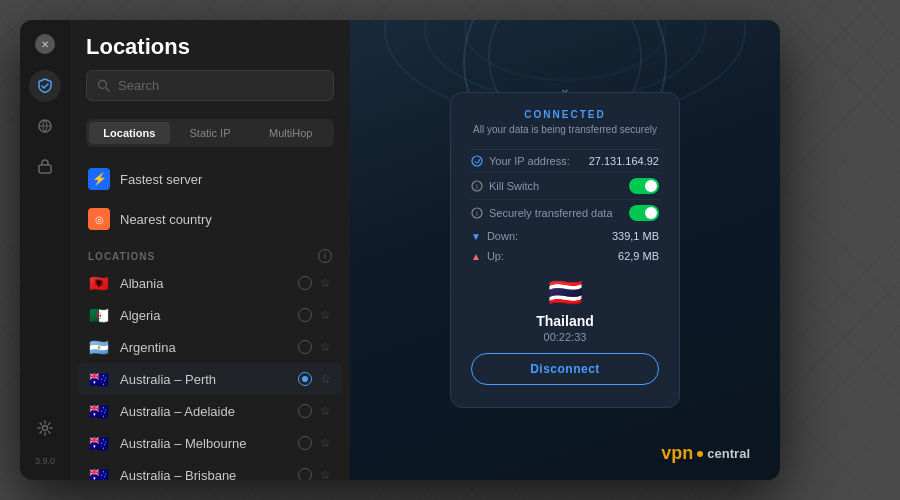  Describe the element at coordinates (565, 130) in the screenshot. I see `status-subtitle: All your data is being transferred secur…` at that location.